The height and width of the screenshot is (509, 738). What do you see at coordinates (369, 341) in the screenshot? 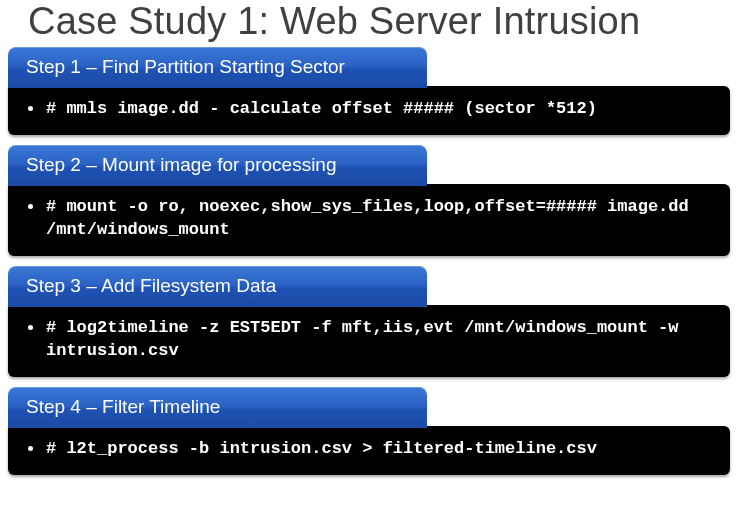
I see `step-3-body: # log2timeline -z EST5EDT -f mft,iis,evt…` at bounding box center [369, 341].